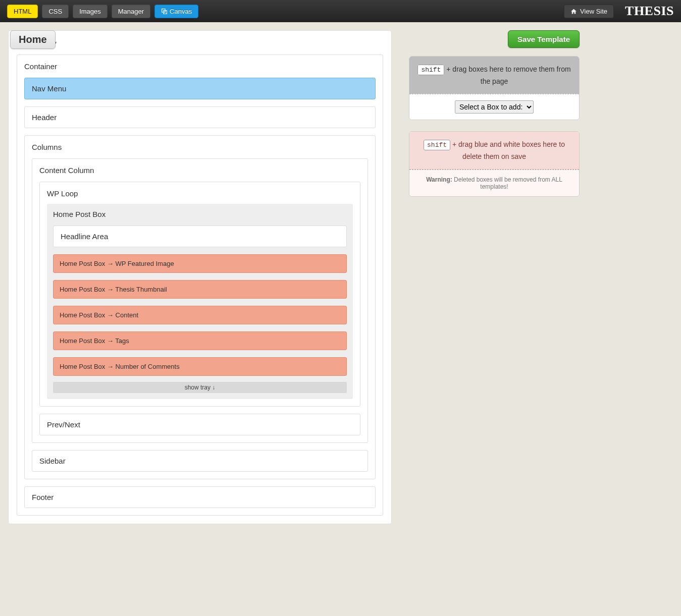  I want to click on layers-icon, so click(165, 11).